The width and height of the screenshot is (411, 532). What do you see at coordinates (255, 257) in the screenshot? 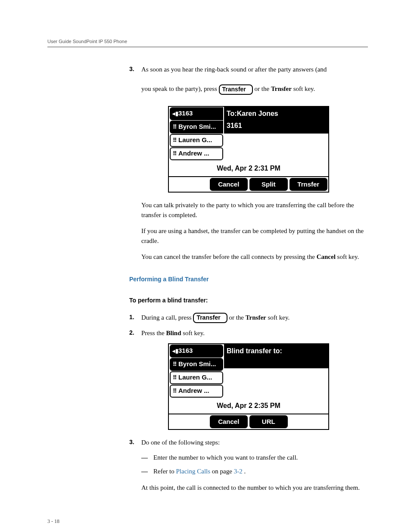
I see `para-cancel: You can cancel the transfer before the c…` at bounding box center [255, 257].